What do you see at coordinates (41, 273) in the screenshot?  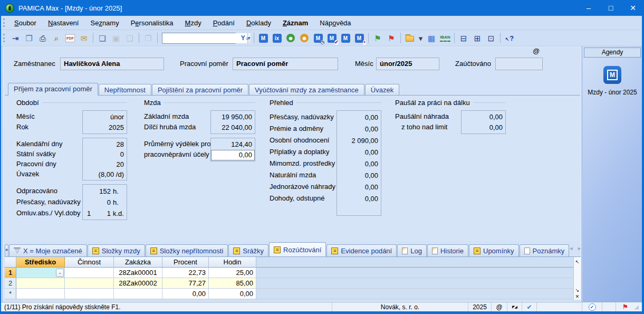 I see `stredisko-combobox: ⌄` at bounding box center [41, 273].